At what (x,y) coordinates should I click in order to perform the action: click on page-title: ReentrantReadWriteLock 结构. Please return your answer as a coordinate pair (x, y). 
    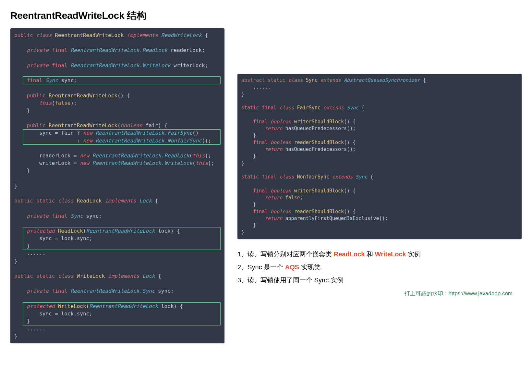
    Looking at the image, I should click on (266, 16).